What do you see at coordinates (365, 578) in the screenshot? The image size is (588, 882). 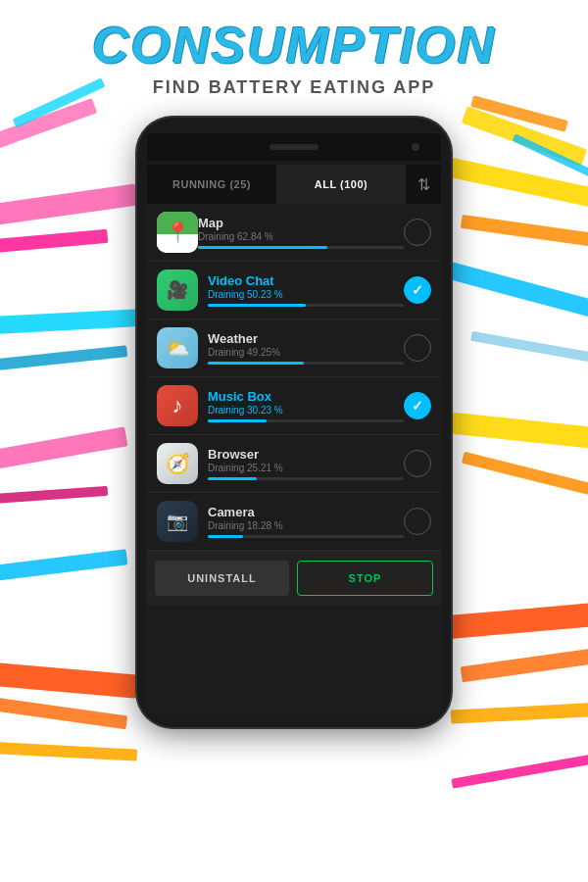 I see `stop-button: STOP` at bounding box center [365, 578].